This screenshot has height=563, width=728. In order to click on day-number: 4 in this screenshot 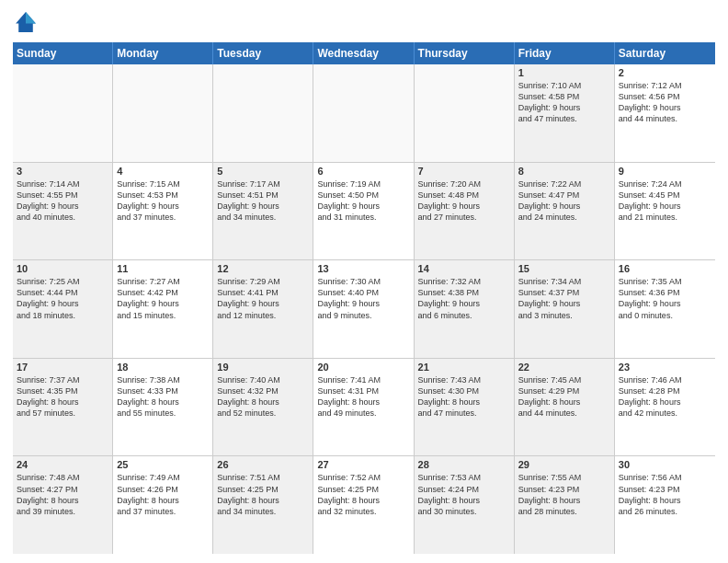, I will do `click(163, 171)`.